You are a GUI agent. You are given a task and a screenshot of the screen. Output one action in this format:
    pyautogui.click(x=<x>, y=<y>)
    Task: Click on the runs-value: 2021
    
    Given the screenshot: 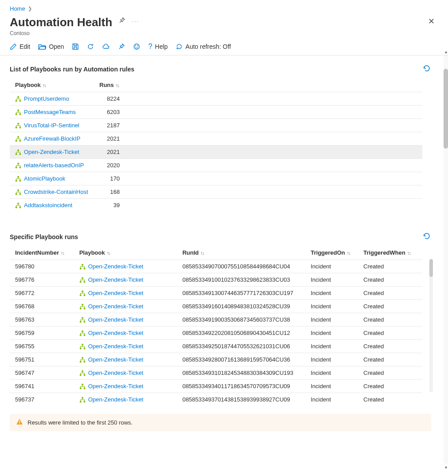 What is the action you would take?
    pyautogui.click(x=110, y=139)
    